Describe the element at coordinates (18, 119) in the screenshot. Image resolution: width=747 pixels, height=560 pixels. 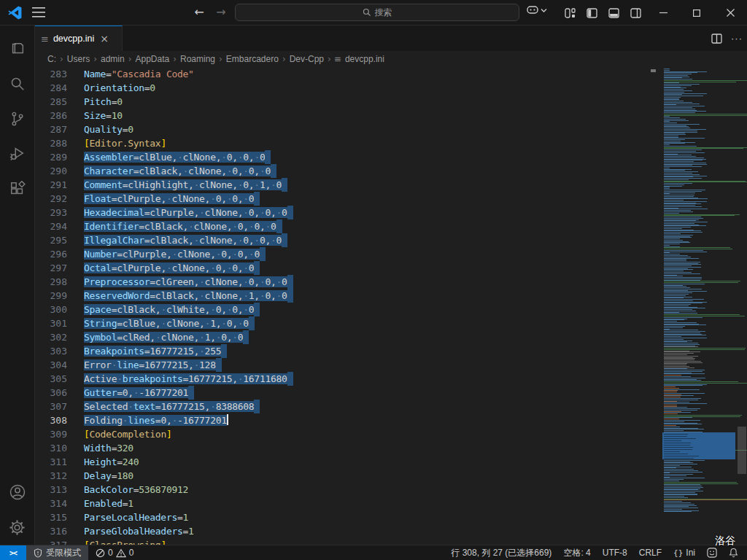
I see `source-control-icon` at that location.